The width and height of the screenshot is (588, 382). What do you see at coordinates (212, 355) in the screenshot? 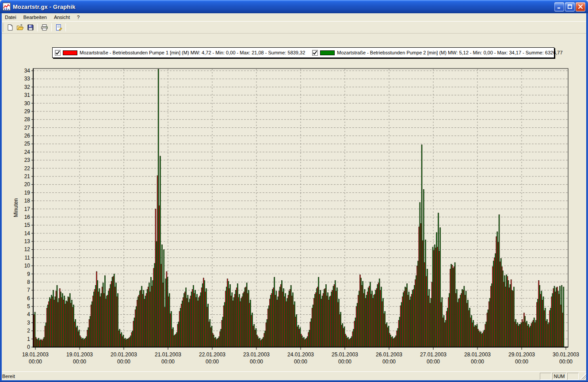
I see `svg-text: 22.01.2003` at bounding box center [212, 355].